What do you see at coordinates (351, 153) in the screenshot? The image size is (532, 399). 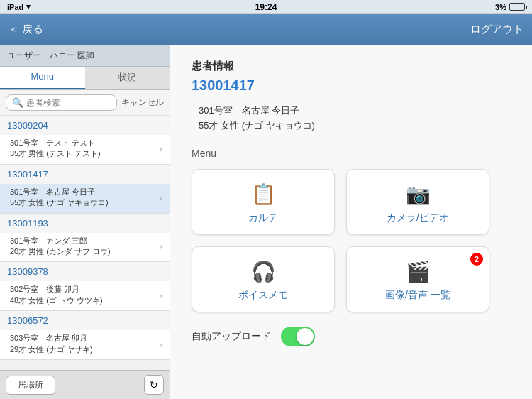 I see `menu-label: Menu` at bounding box center [351, 153].